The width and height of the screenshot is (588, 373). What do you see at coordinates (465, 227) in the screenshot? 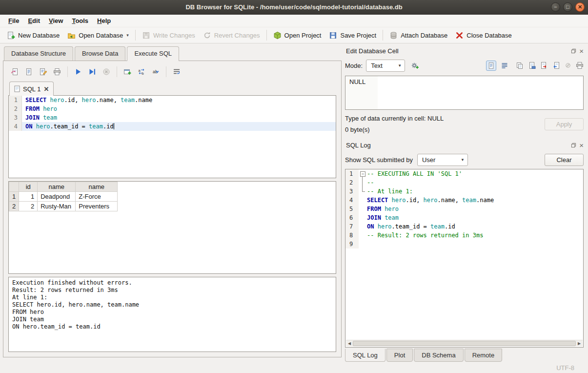
I see `code-line: 7ON hero.team_id = team.id` at bounding box center [465, 227].